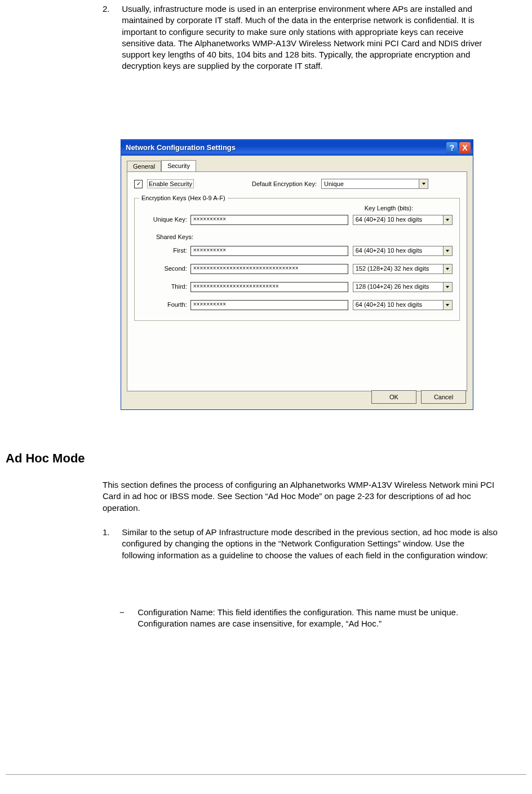  What do you see at coordinates (179, 166) in the screenshot?
I see `tab-security: Security` at bounding box center [179, 166].